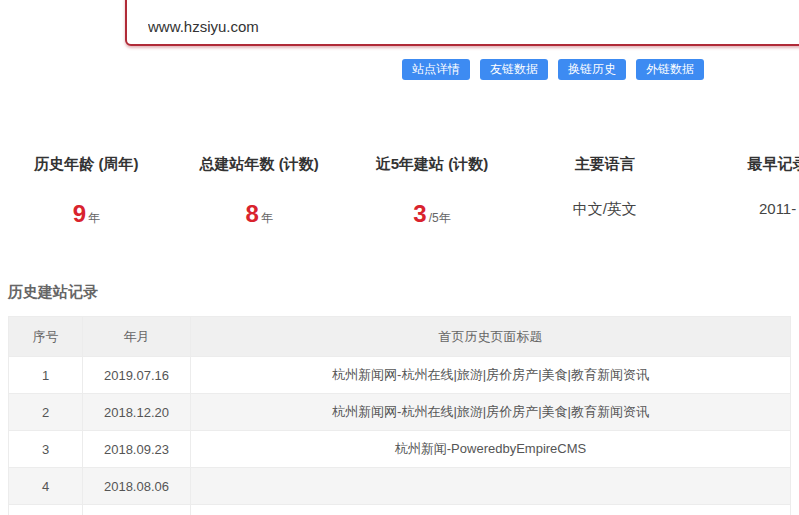 The width and height of the screenshot is (799, 515). What do you see at coordinates (462, 23) in the screenshot?
I see `domain-search-input` at bounding box center [462, 23].